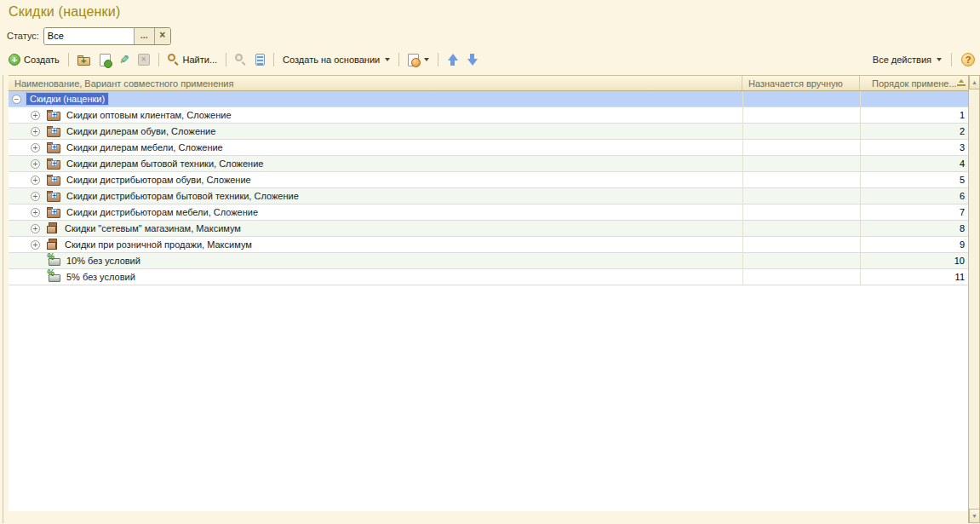 The image size is (980, 524). What do you see at coordinates (489, 164) in the screenshot?
I see `table-row: + + Скидки дилерам бытовой техники, Слож…` at bounding box center [489, 164].